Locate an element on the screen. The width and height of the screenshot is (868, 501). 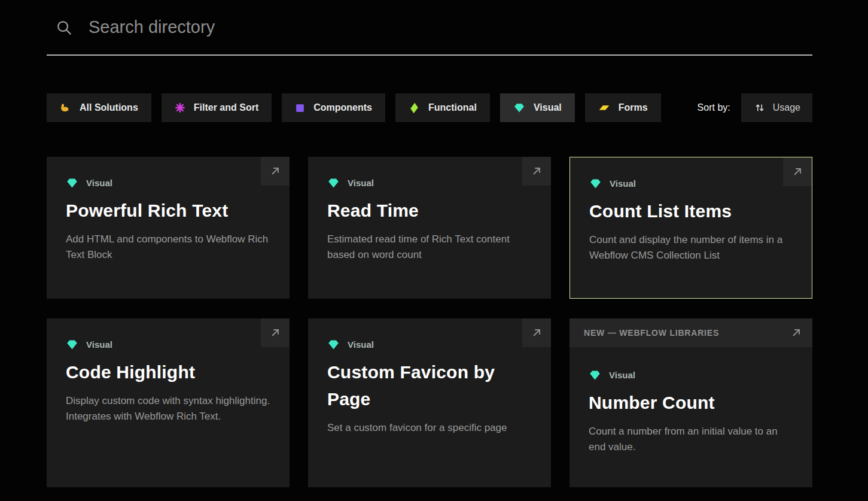
sort-arrows-icon is located at coordinates (760, 108).